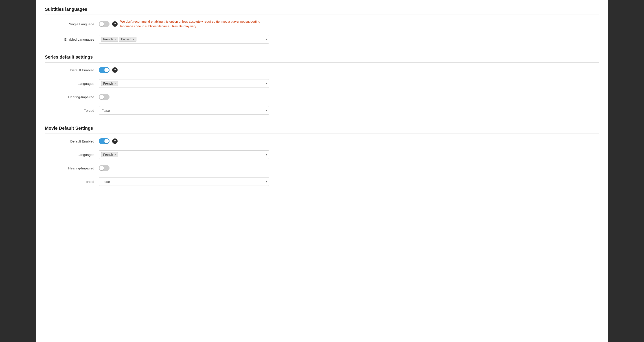 This screenshot has height=342, width=644. What do you see at coordinates (104, 141) in the screenshot?
I see `movie-default-enabled-slider` at bounding box center [104, 141].